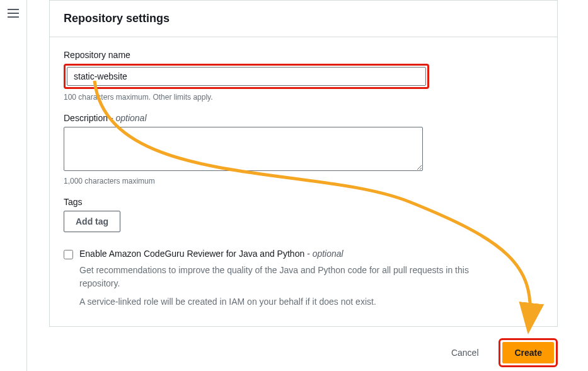 The width and height of the screenshot is (588, 371). What do you see at coordinates (243, 149) in the screenshot?
I see `description-textarea` at bounding box center [243, 149].